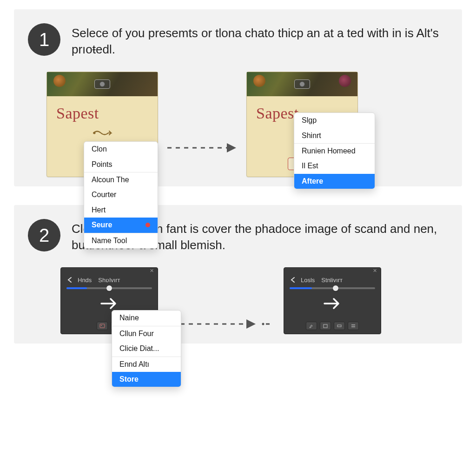 The image size is (476, 476). What do you see at coordinates (121, 165) in the screenshot?
I see `menu-item: Points` at bounding box center [121, 165].